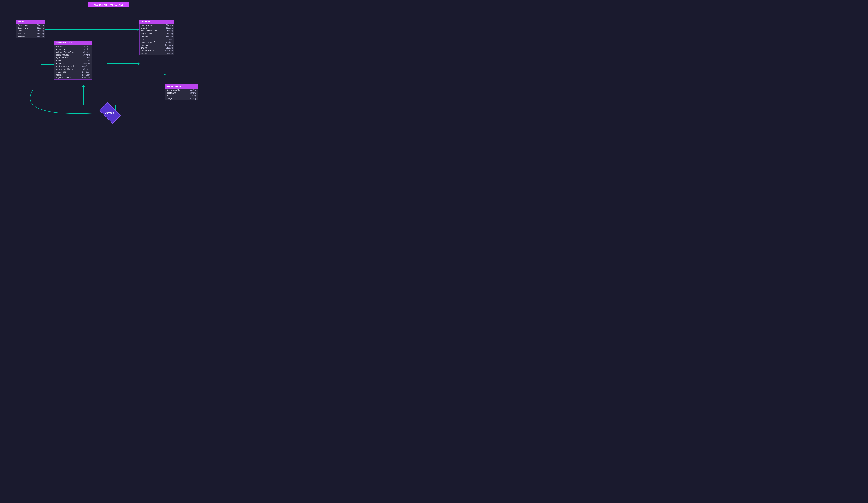 This screenshot has height=503, width=868. What do you see at coordinates (73, 43) in the screenshot?
I see `appointments-header: APPOINTMENTS` at bounding box center [73, 43].